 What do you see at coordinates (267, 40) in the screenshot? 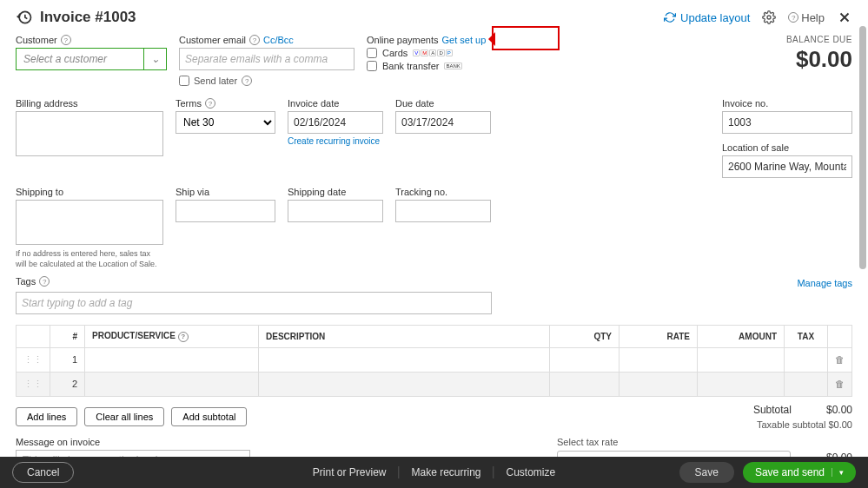
I see `email-label: Customer email?Cc/Bcc` at bounding box center [267, 40].